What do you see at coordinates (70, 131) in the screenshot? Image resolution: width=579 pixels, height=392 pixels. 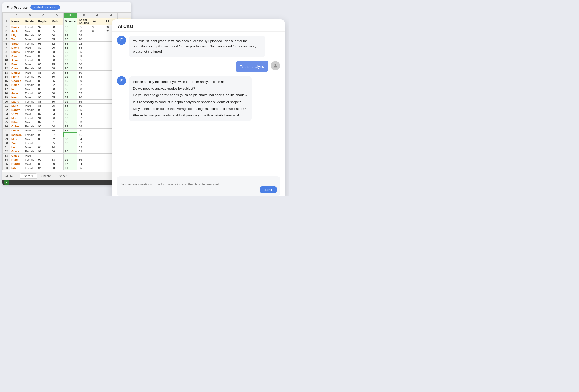 I see `cell-science: 86` at bounding box center [70, 131].